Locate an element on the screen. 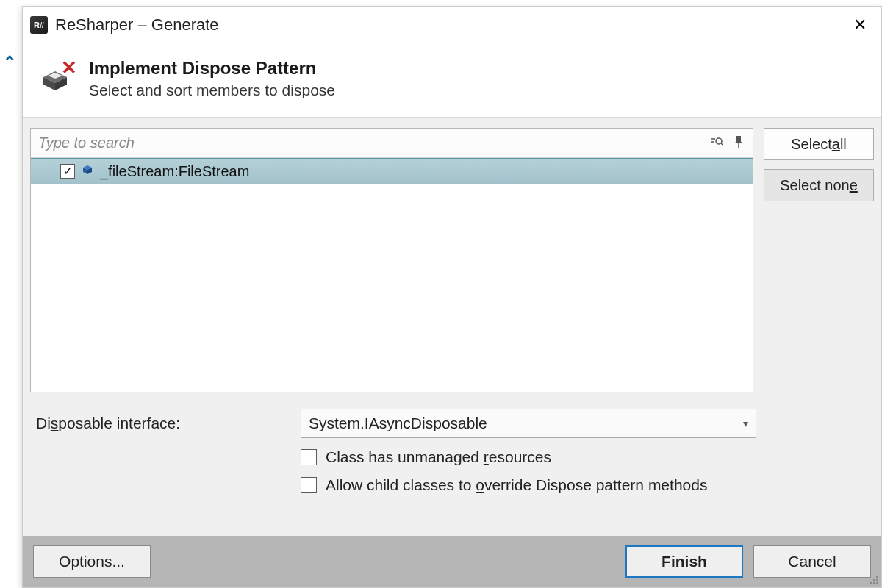 The image size is (882, 588). header: ✕ Implement Dispose Pattern Select and s… is located at coordinates (452, 80).